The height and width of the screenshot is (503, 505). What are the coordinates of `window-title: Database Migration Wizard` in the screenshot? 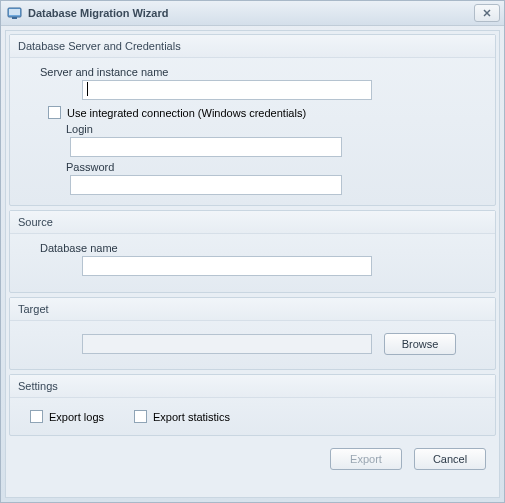 It's located at (251, 13).